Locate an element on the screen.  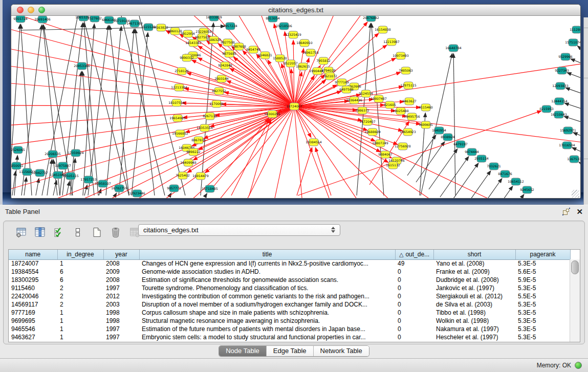
table-row: 946362711997Embryonic stem cells: a mode… is located at coordinates (290, 337).